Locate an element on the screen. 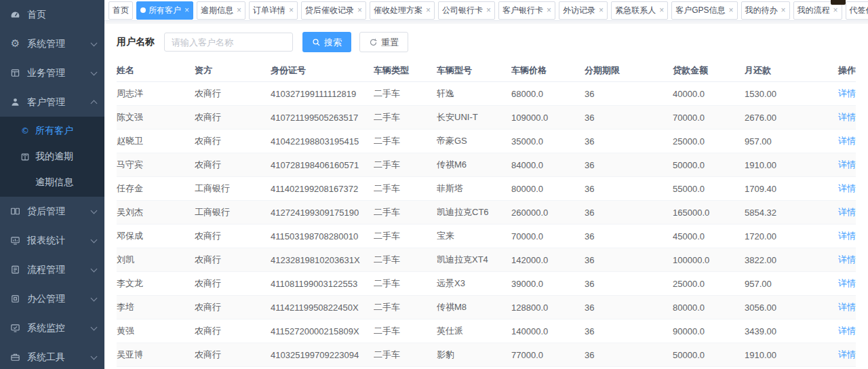 This screenshot has width=868, height=369. table-cell: 影豹 is located at coordinates (474, 355).